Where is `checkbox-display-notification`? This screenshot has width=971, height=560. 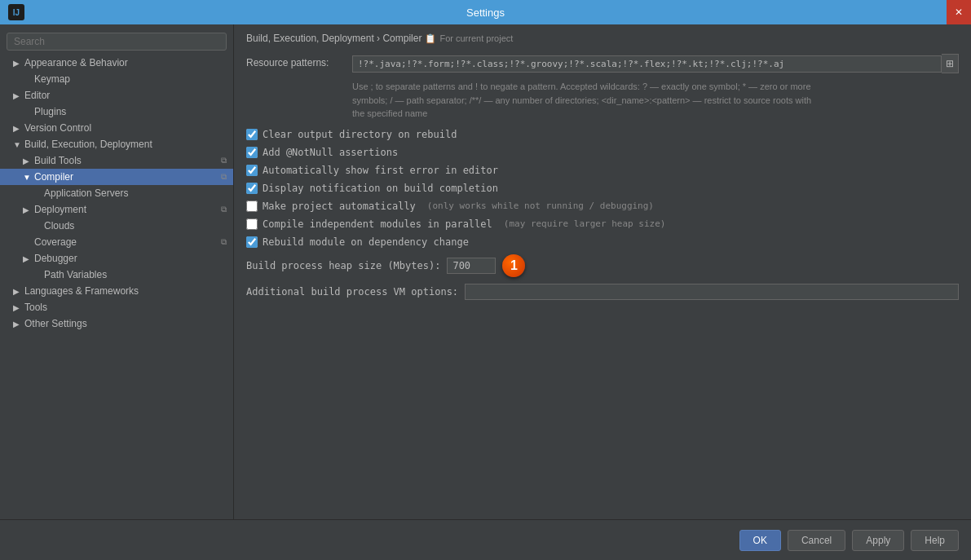 checkbox-display-notification is located at coordinates (252, 188).